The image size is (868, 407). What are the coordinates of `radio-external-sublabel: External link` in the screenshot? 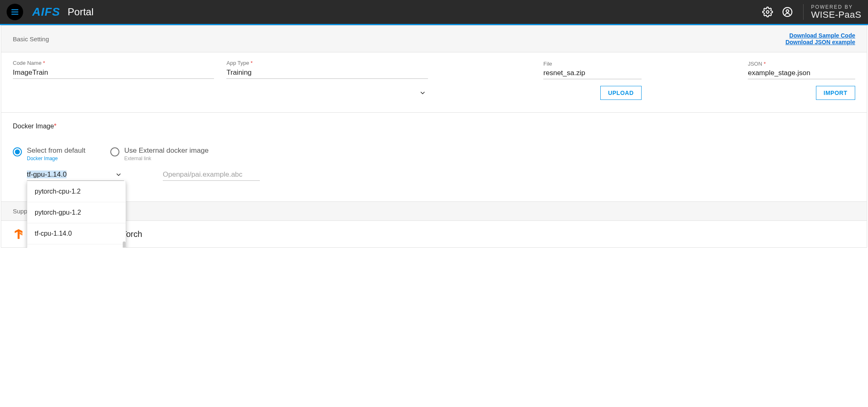 It's located at (166, 159).